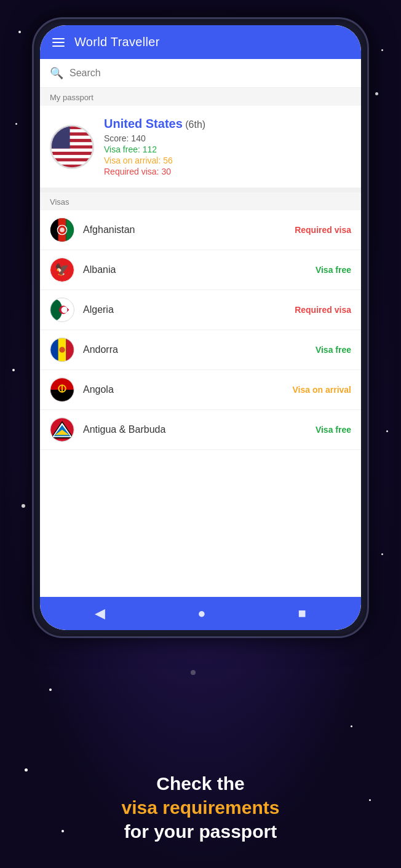  I want to click on algeria-flag, so click(62, 310).